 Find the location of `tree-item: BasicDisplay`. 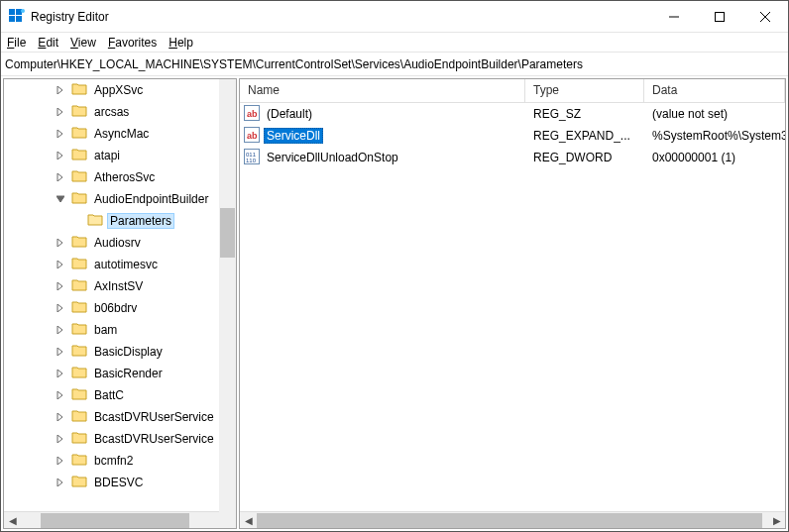

tree-item: BasicDisplay is located at coordinates (120, 352).